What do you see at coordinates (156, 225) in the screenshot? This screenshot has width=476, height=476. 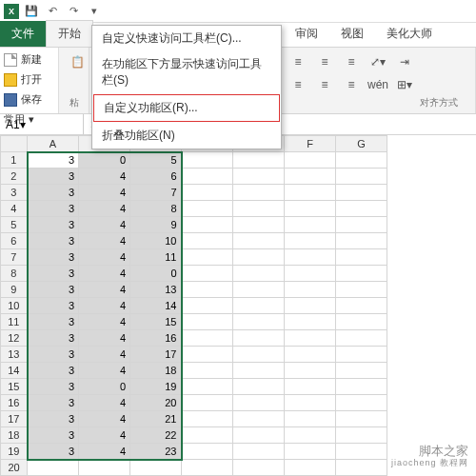 I see `cell-C5: 9` at bounding box center [156, 225].